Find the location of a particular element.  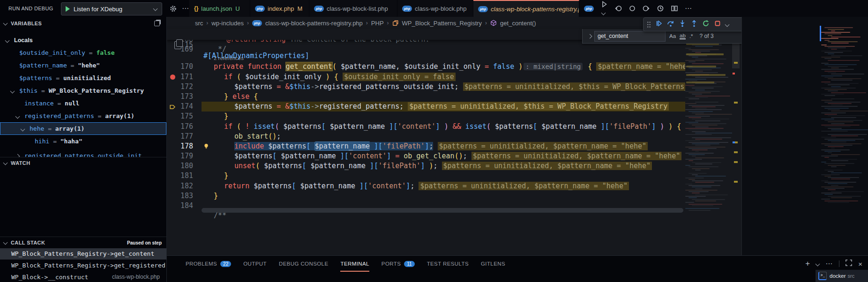

code-line-174: 174$patterns = &$this->registered_patter… is located at coordinates (426, 107).